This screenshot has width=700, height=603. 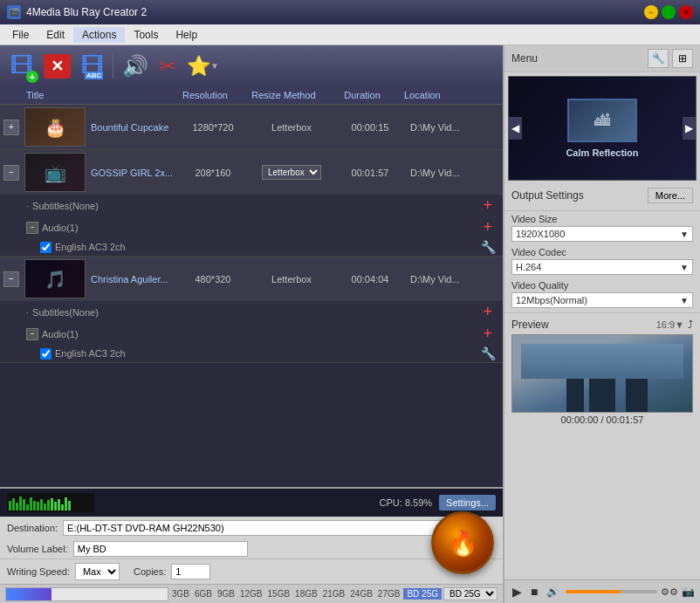 What do you see at coordinates (150, 572) in the screenshot?
I see `copies-label: Copies:` at bounding box center [150, 572].